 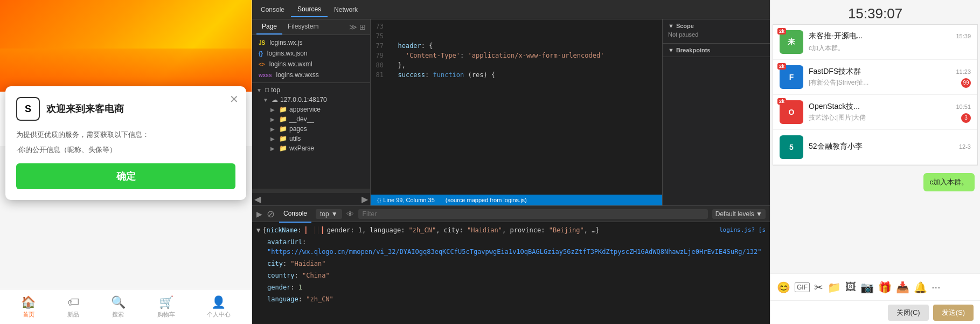 I want to click on tree-server-label: 127.0.0.1:48170, so click(x=304, y=100).